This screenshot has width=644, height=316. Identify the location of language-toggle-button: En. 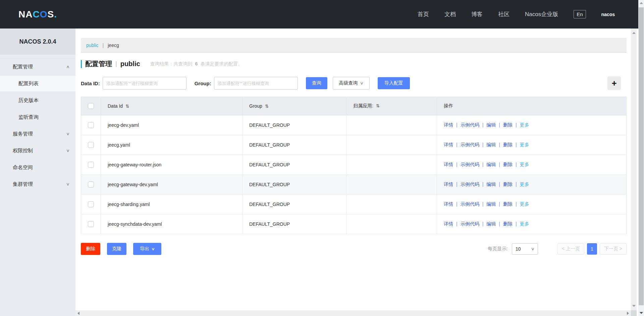
(580, 14).